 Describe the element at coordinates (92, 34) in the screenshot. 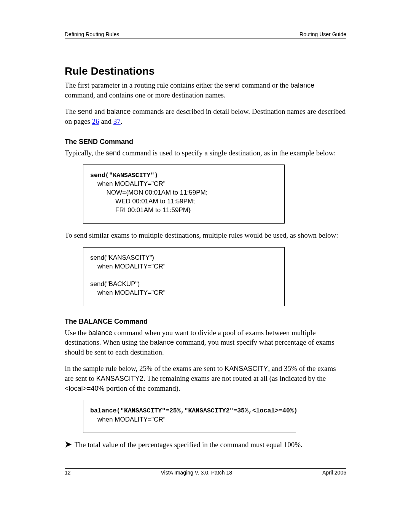

I see `header-left: Defining Routing Rules` at that location.